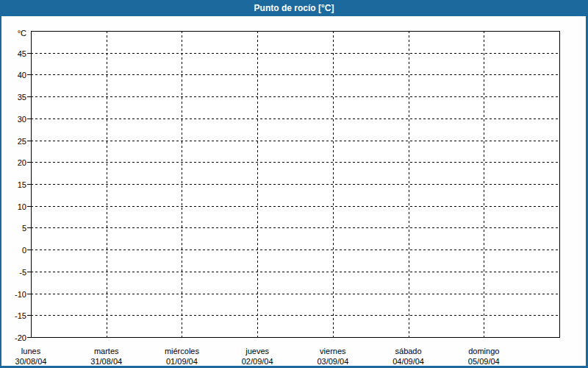  Describe the element at coordinates (22, 163) in the screenshot. I see `y-axis-tick-label: 20` at that location.